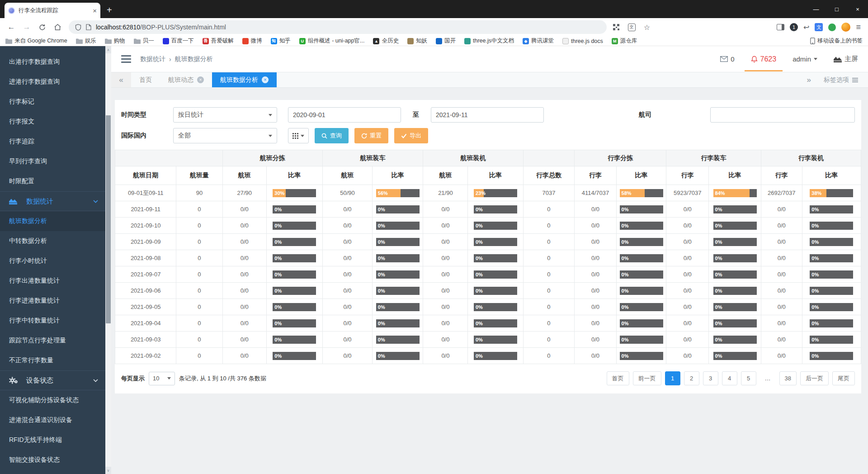 The width and height of the screenshot is (868, 474). I want to click on browser-menu-icon: ≡, so click(858, 27).